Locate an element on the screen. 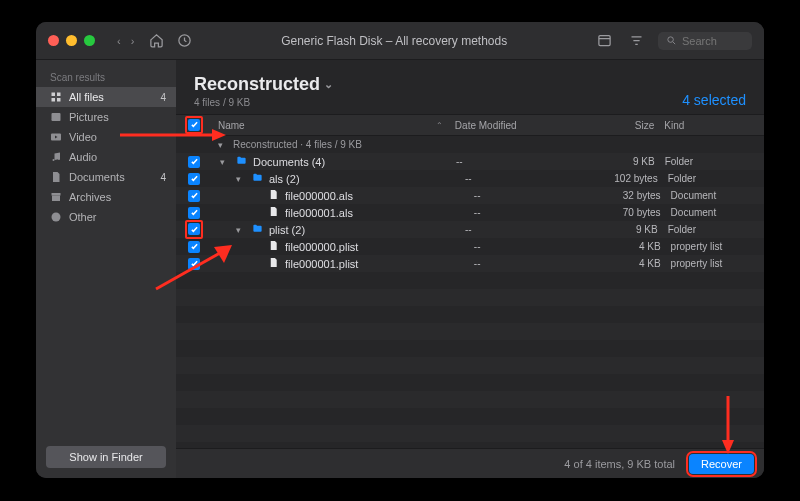 Image resolution: width=800 pixels, height=501 pixels. titlebar: ‹ › Generic Flash Disk – All recovery me… is located at coordinates (400, 41).